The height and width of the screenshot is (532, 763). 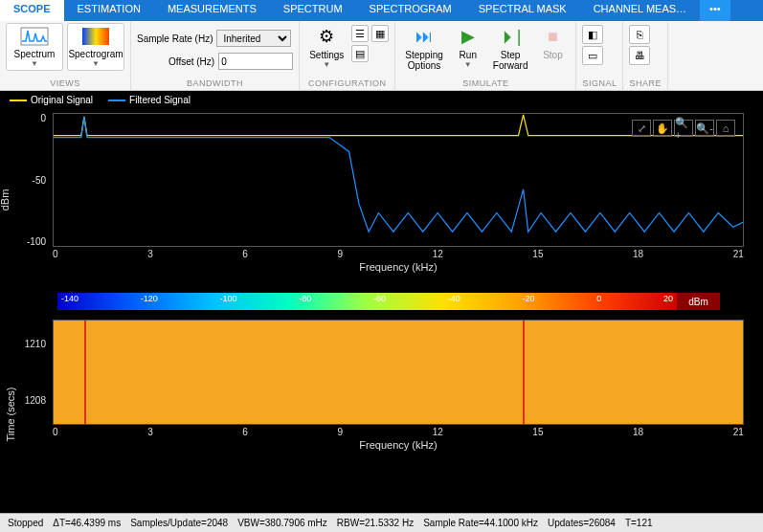 I want to click on autoscale-icon: ⤢, so click(x=641, y=128).